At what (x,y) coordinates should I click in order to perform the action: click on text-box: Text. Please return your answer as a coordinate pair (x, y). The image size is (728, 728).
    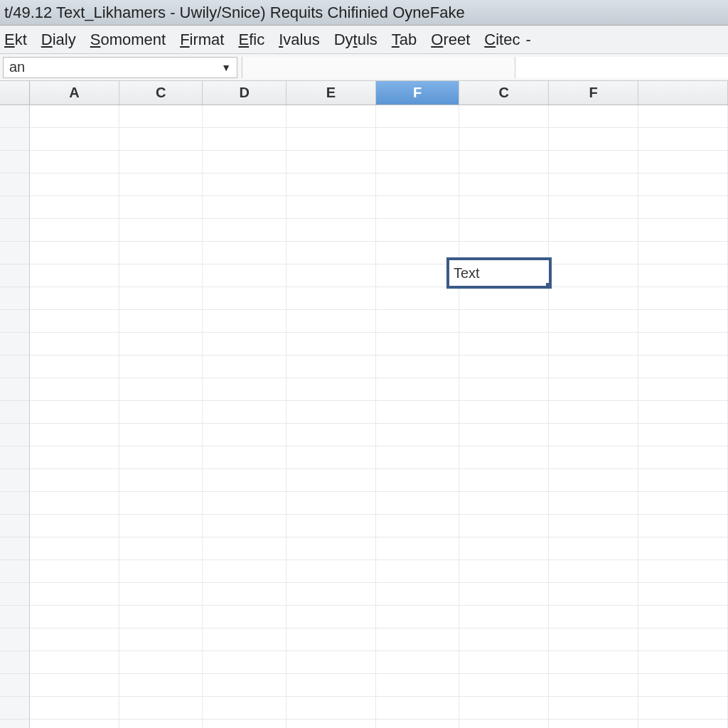
    Looking at the image, I should click on (499, 273).